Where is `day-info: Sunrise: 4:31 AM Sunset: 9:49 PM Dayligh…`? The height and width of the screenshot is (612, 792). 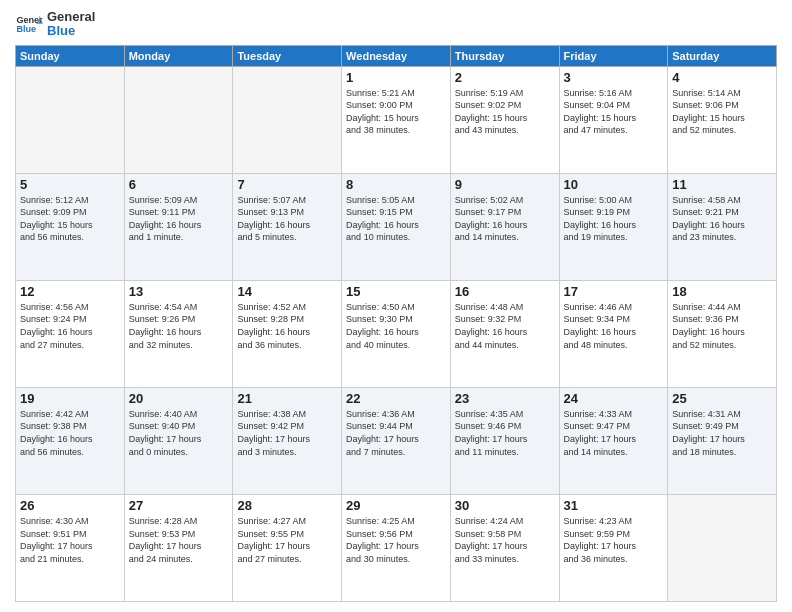
day-info: Sunrise: 4:31 AM Sunset: 9:49 PM Dayligh… is located at coordinates (722, 433).